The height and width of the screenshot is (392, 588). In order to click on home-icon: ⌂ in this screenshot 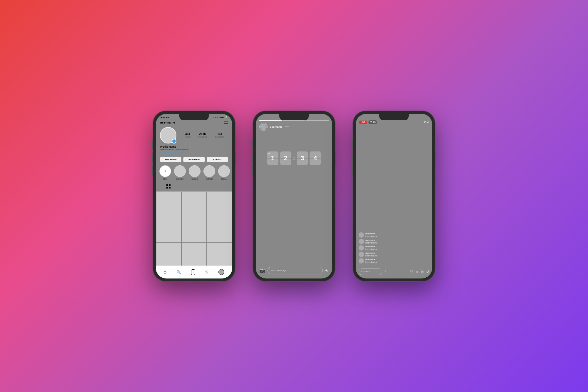, I will do `click(165, 272)`.